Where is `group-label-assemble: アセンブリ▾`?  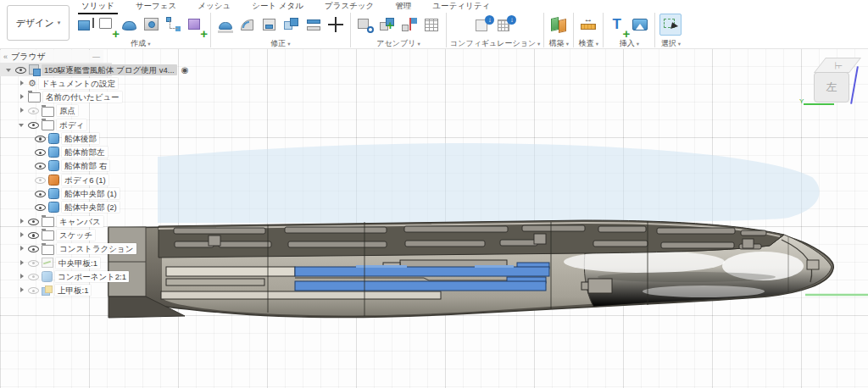 group-label-assemble: アセンブリ▾ is located at coordinates (398, 43).